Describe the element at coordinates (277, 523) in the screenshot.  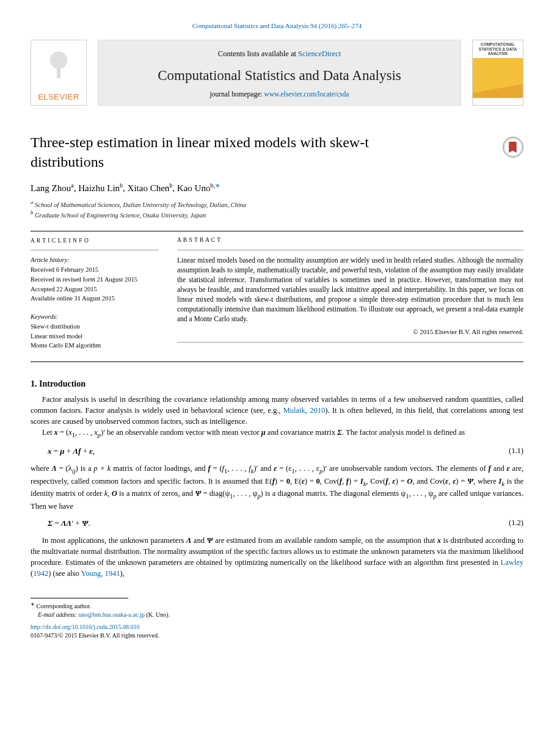
I see `equation: Σ = ΛΛ′ + Ψ. (1.2)` at that location.